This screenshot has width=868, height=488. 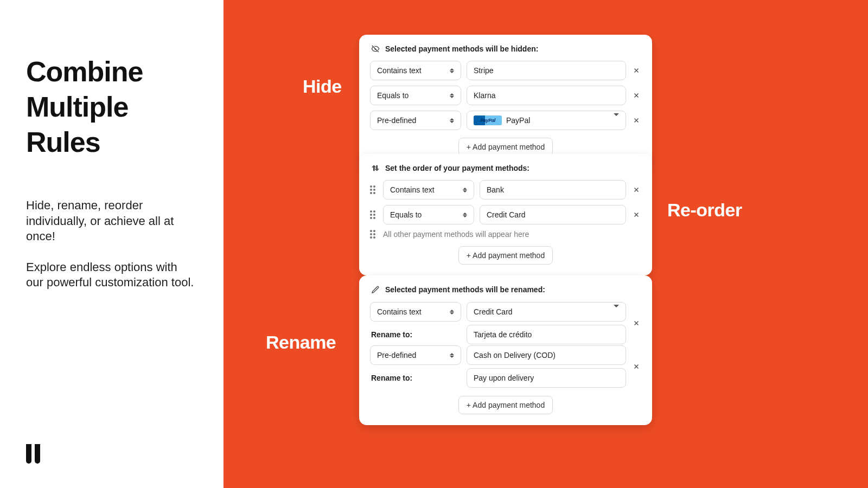 What do you see at coordinates (506, 49) in the screenshot?
I see `card-hide-header: Selected payment methods will be hidden:` at bounding box center [506, 49].